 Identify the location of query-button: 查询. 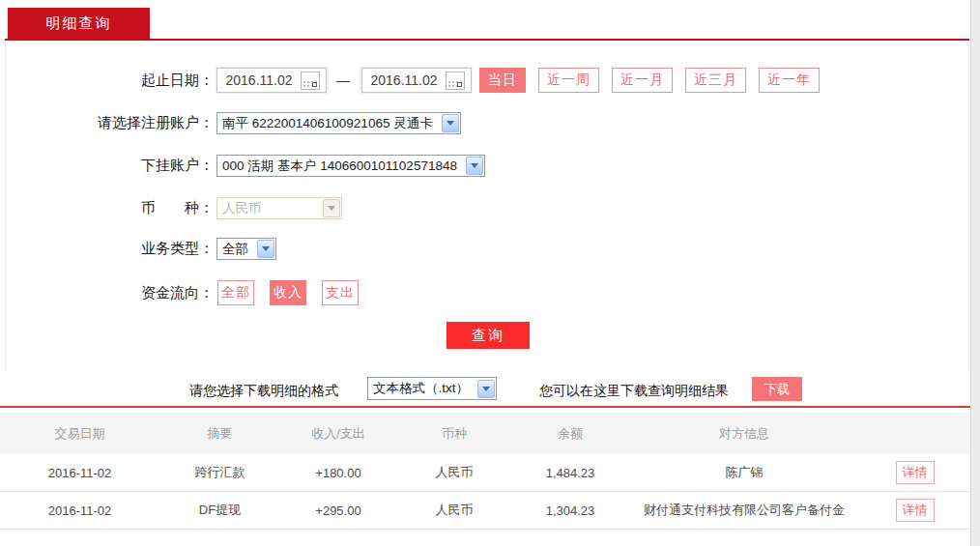
(488, 335).